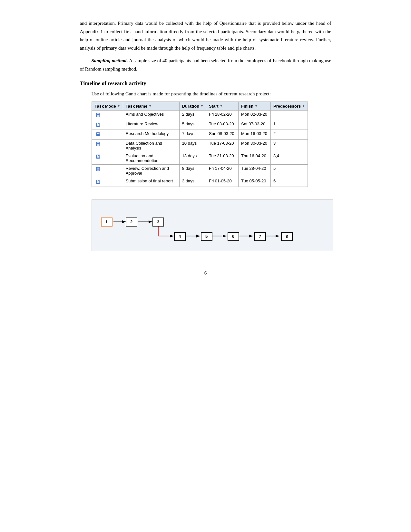  I want to click on task-duration-cell: 3 days, so click(193, 182).